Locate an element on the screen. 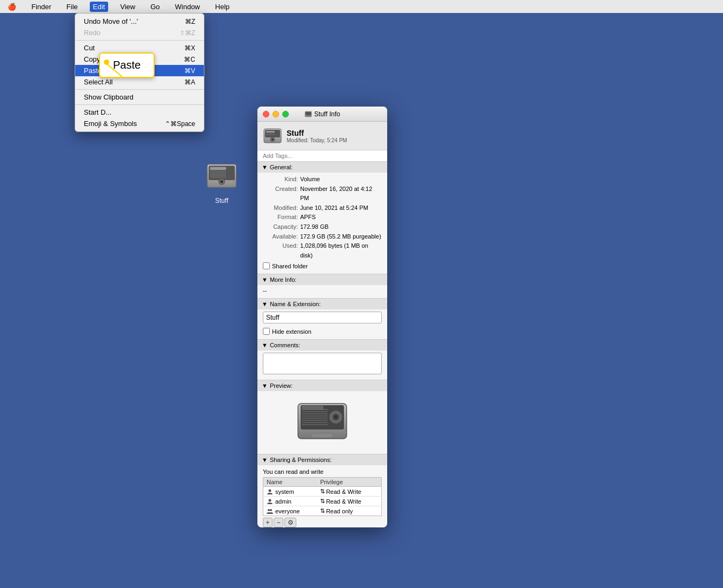 The image size is (723, 588). undo-shortcut: ⌘Z is located at coordinates (190, 22).